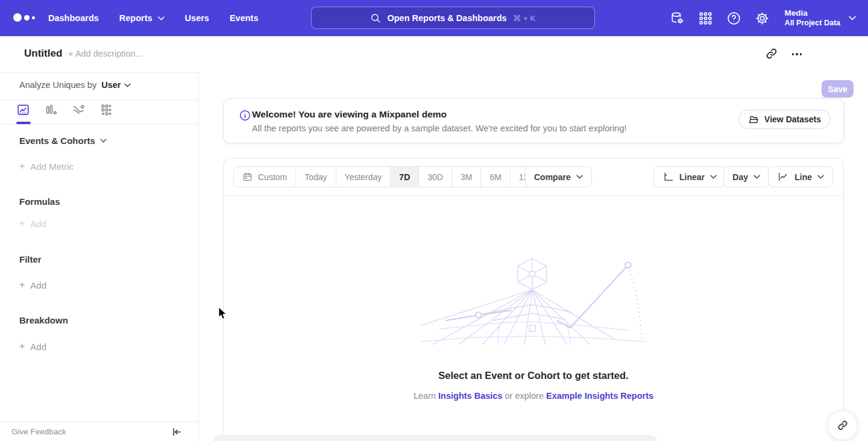 The height and width of the screenshot is (441, 868). I want to click on info-icon, so click(245, 116).